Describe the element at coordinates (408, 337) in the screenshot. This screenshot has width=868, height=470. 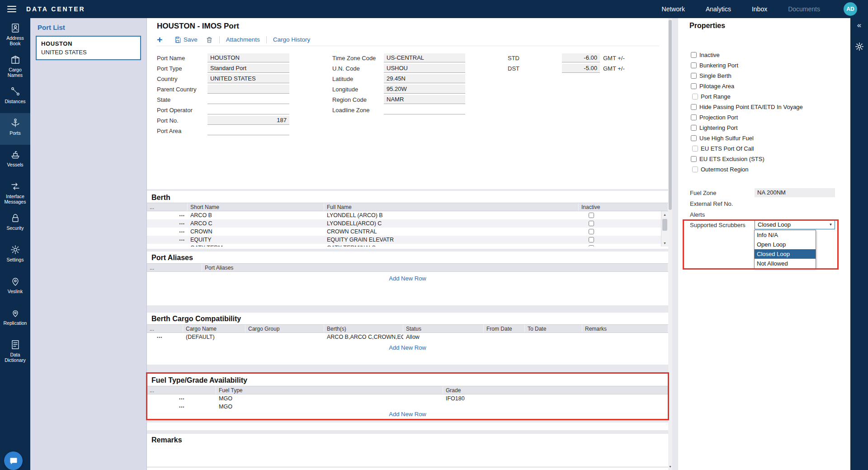
I see `berth-cargo-row: ••• (DEFAULT) ARCO B,ARCO C,CROWN,EQUIT …` at that location.